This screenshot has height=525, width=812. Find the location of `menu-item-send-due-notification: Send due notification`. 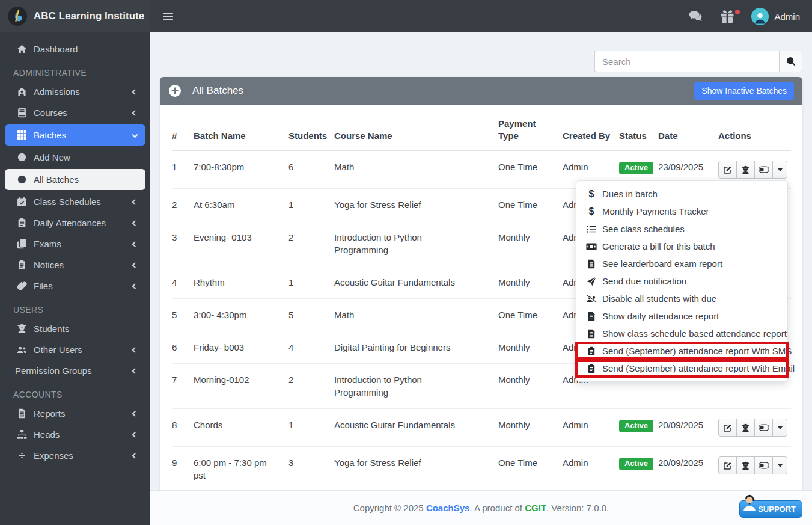

menu-item-send-due-notification: Send due notification is located at coordinates (682, 281).